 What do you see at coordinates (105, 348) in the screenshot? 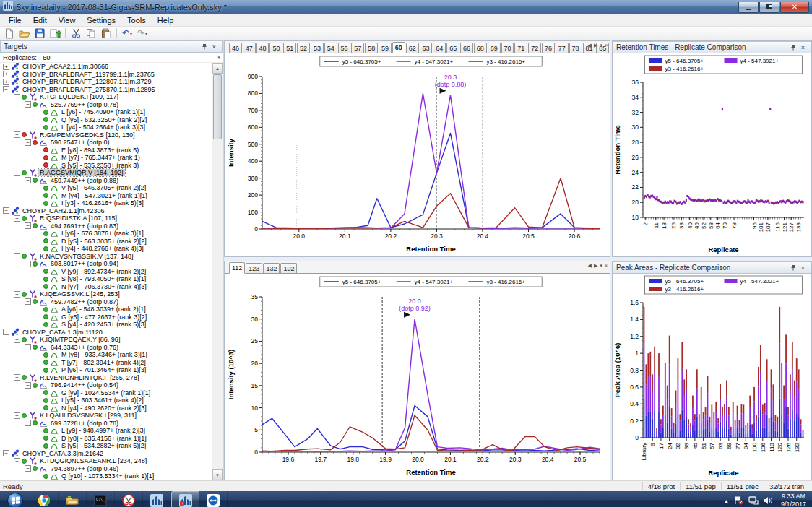
I see `precursor-row: −644.3343++ (dotp 0.76)` at bounding box center [105, 348].